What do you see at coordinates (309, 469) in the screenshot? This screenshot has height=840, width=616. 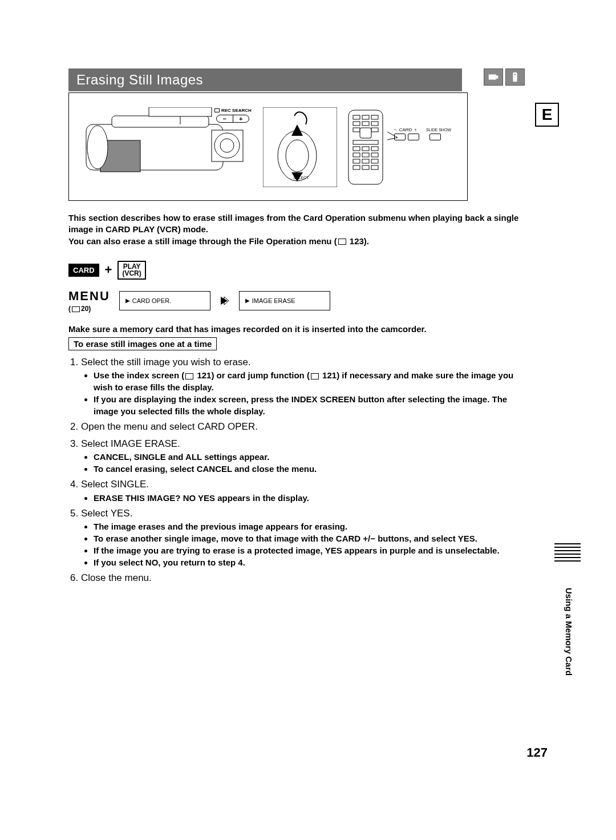 I see `step-3-bullet-2: To cancel erasing, select CANCEL and clo…` at bounding box center [309, 469].